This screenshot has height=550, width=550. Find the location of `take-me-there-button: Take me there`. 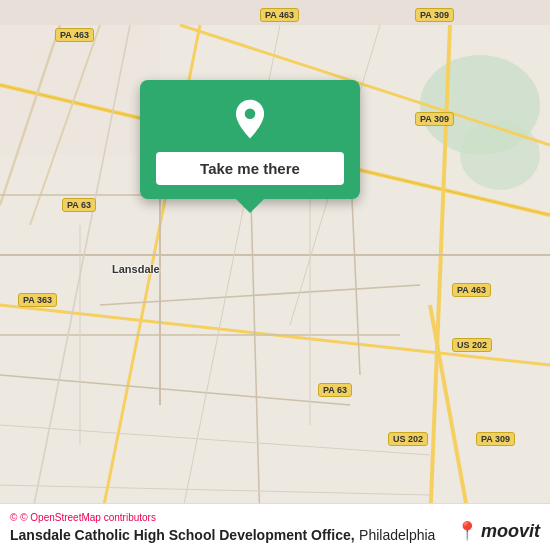

take-me-there-button: Take me there is located at coordinates (250, 168).